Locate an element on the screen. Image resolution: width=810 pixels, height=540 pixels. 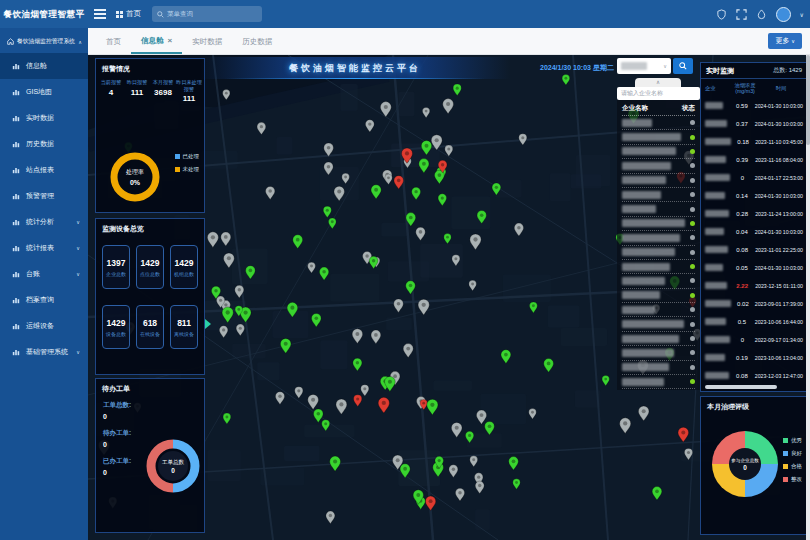
sidebar-item-7: 统计报表∨ is located at coordinates (44, 248).